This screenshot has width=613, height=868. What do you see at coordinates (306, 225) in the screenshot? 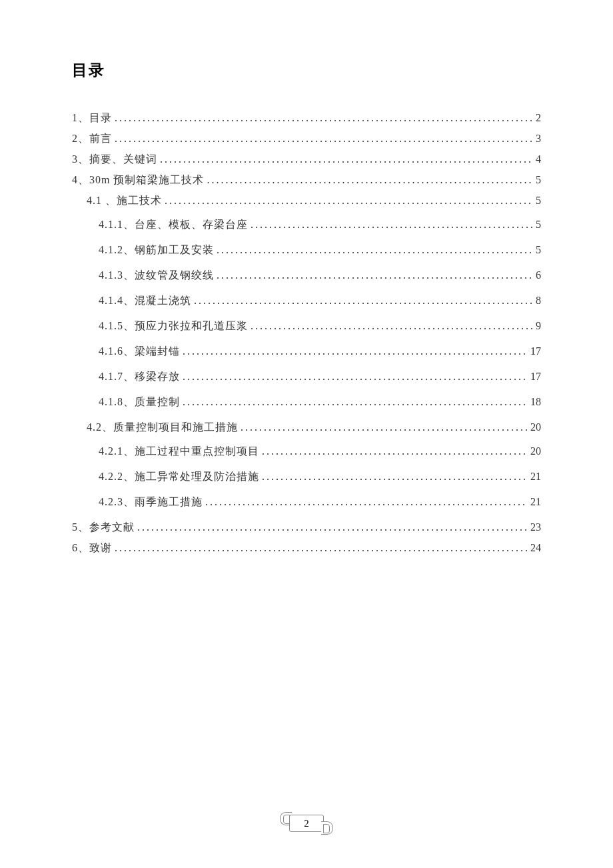
I see `toc-entry: 4.1.1、台座、模板、存梁台座 5` at bounding box center [306, 225].